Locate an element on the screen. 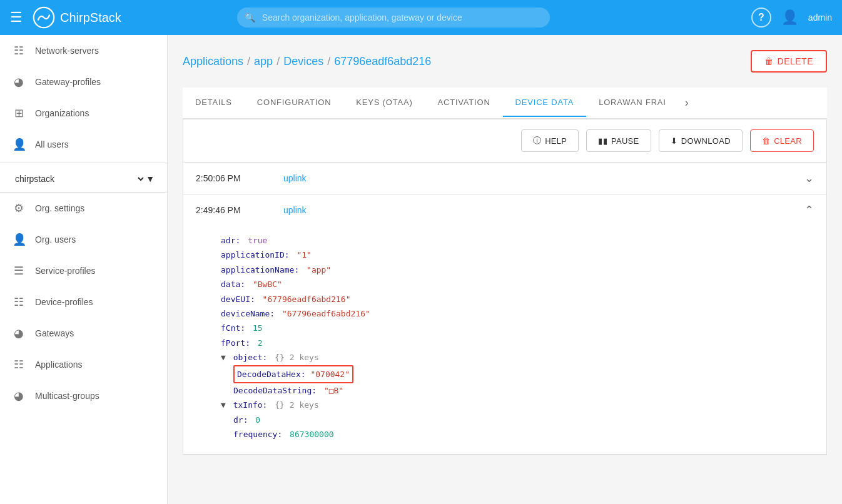  breadcrumb-app: app is located at coordinates (263, 61).